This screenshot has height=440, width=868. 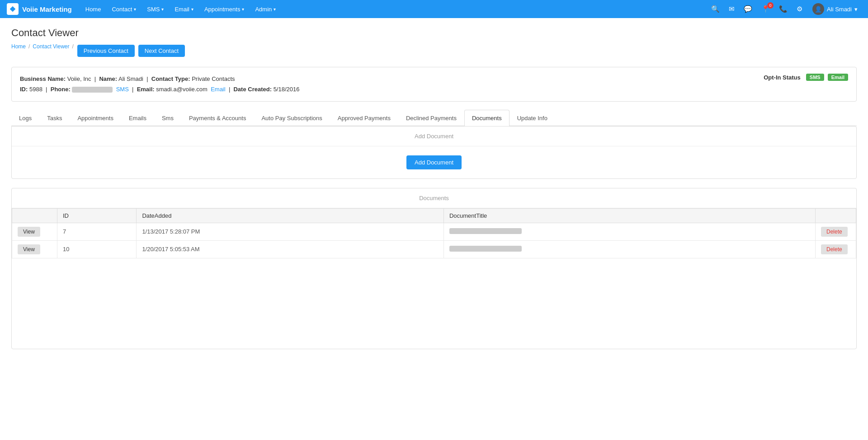 What do you see at coordinates (35, 249) in the screenshot?
I see `table-cell-view-2: View` at bounding box center [35, 249].